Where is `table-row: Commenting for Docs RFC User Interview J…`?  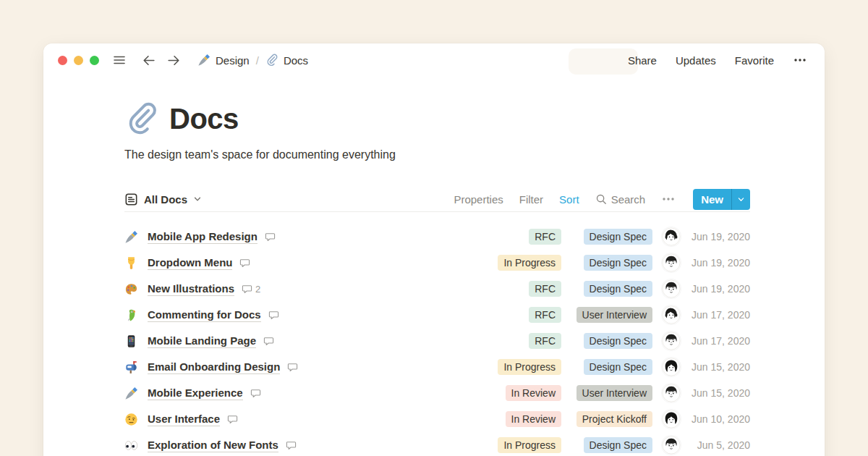
table-row: Commenting for Docs RFC User Interview J… is located at coordinates (437, 315).